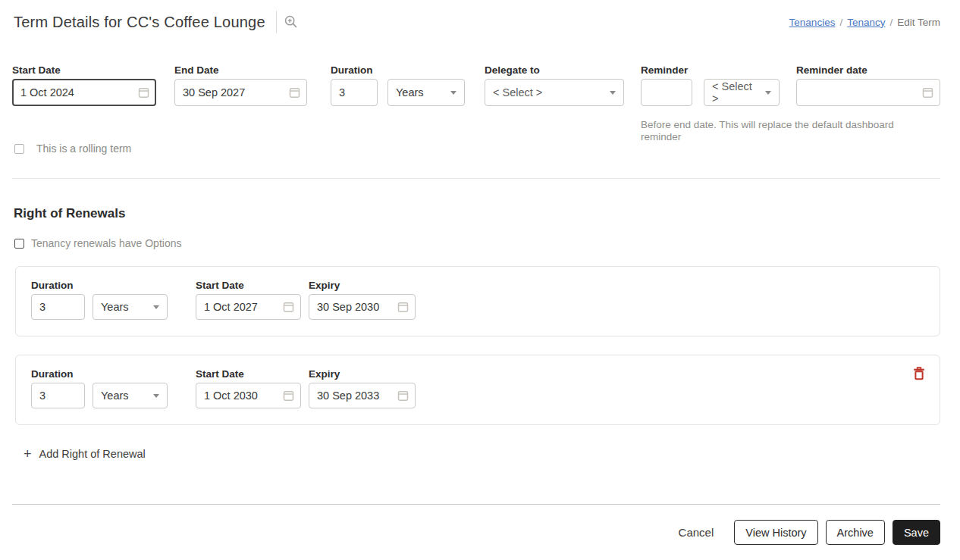  I want to click on zoom-in-icon, so click(291, 22).